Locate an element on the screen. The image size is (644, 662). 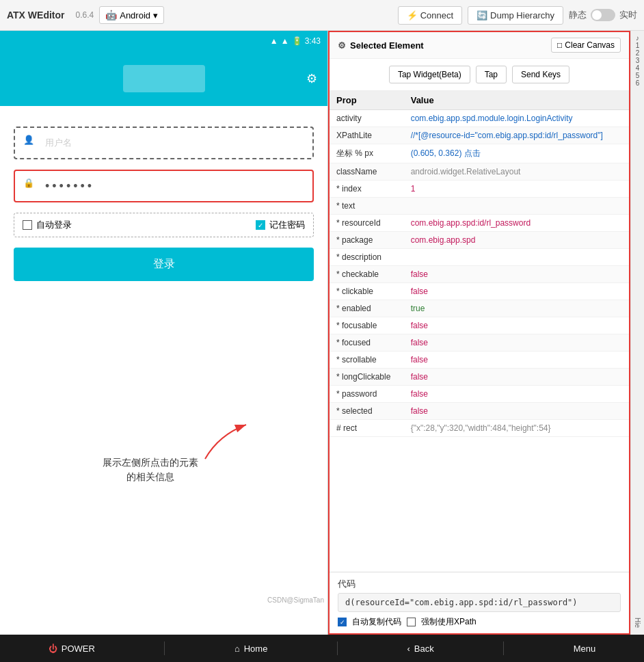
force-xpath-checkbox is located at coordinates (412, 622).